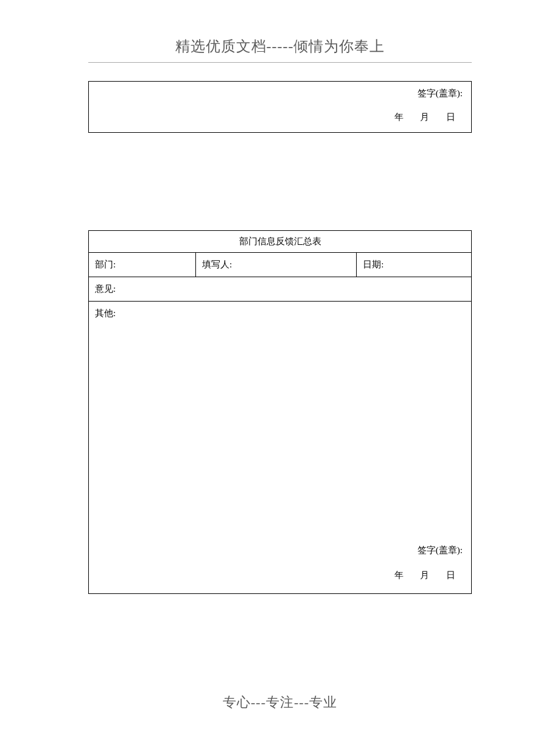 This screenshot has width=560, height=742. What do you see at coordinates (452, 575) in the screenshot?
I see `date-day-bottom: 日` at bounding box center [452, 575].